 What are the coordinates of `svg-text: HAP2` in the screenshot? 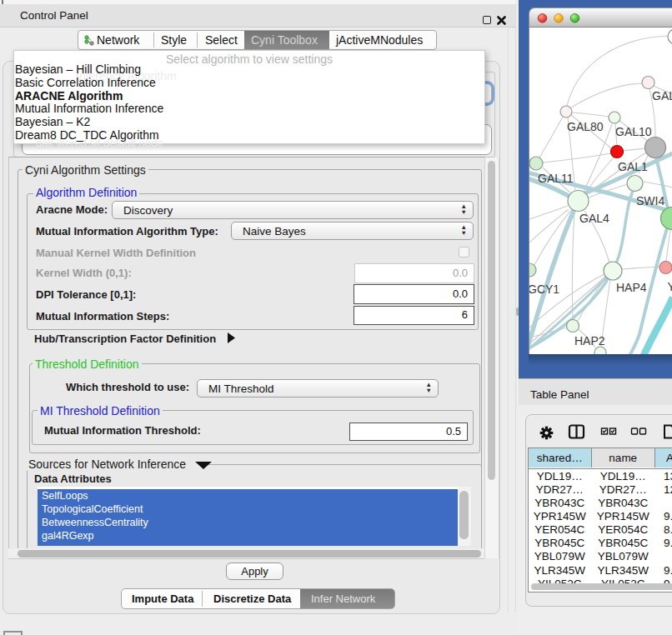 It's located at (590, 341).